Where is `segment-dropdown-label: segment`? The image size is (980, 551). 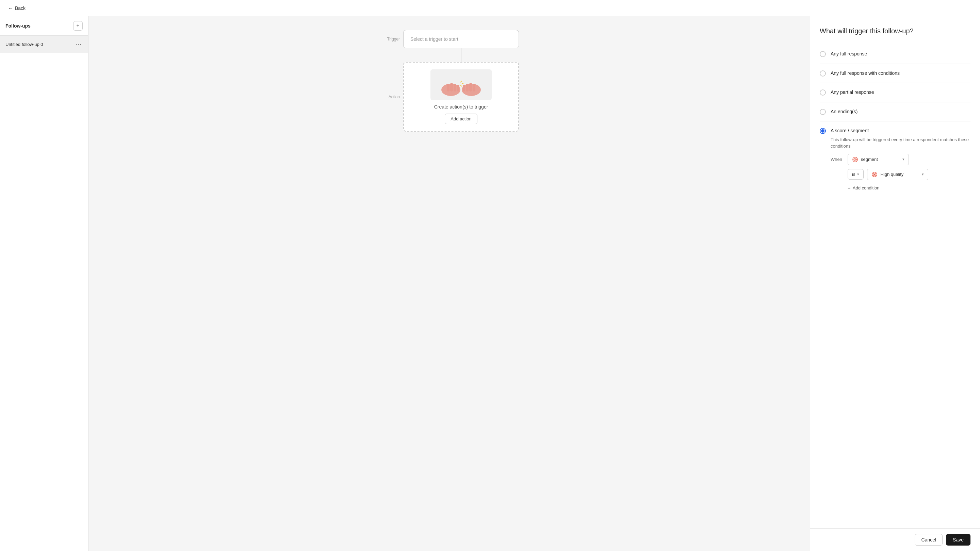
segment-dropdown-label: segment is located at coordinates (870, 159).